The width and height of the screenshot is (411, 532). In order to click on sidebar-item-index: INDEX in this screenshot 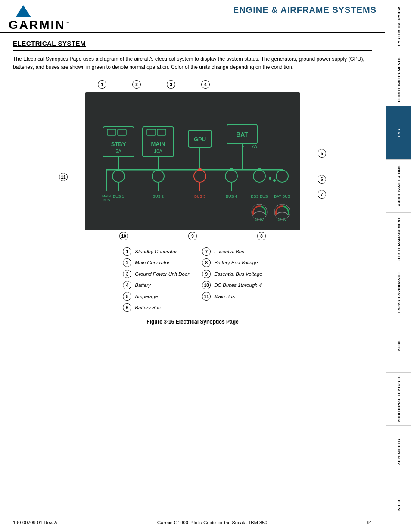, I will do `click(399, 506)`.